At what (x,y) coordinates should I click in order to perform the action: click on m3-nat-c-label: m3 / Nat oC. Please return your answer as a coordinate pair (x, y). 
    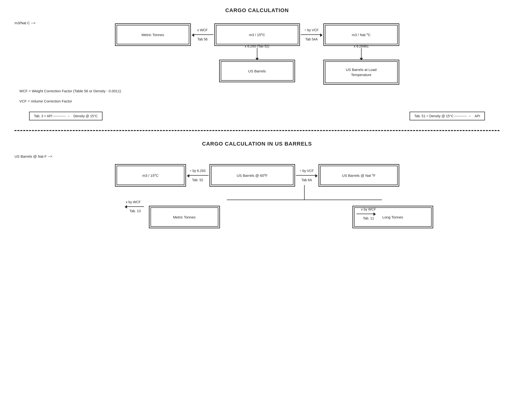
    Looking at the image, I should click on (361, 35).